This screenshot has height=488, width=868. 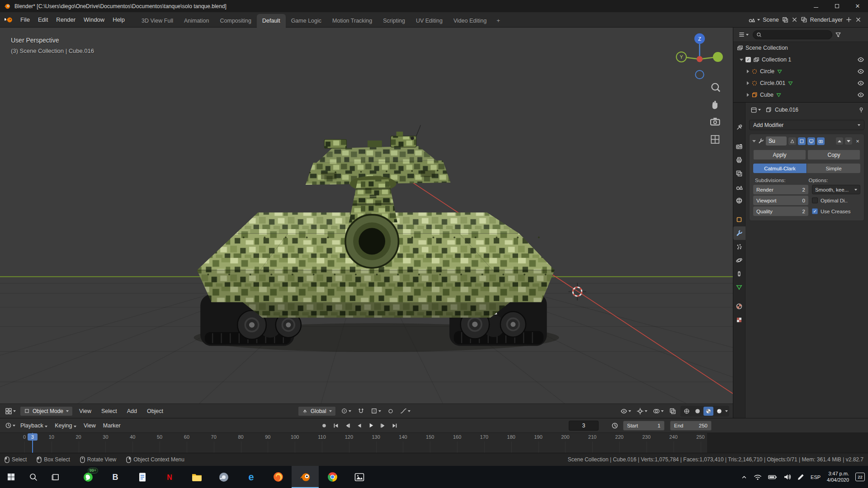 What do you see at coordinates (391, 411) in the screenshot?
I see `proportional-editing-icon` at bounding box center [391, 411].